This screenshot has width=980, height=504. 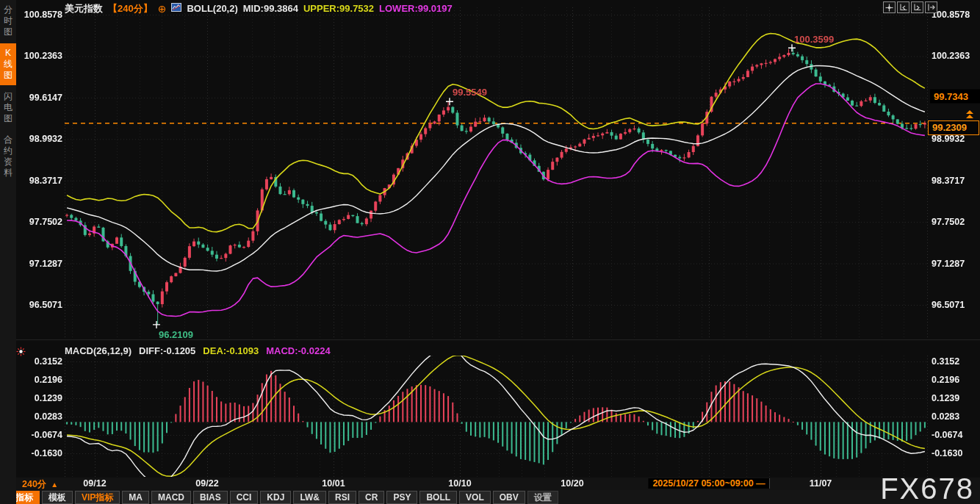 What do you see at coordinates (917, 7) in the screenshot?
I see `compress-x-right-icon` at bounding box center [917, 7].